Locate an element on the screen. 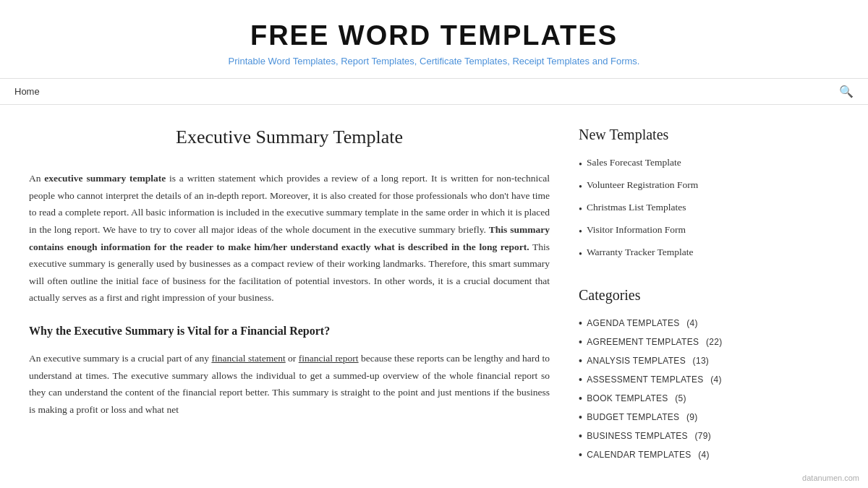 This screenshot has height=488, width=868. category-item: ASSESSMENT TEMPLATES (4) is located at coordinates (665, 380).